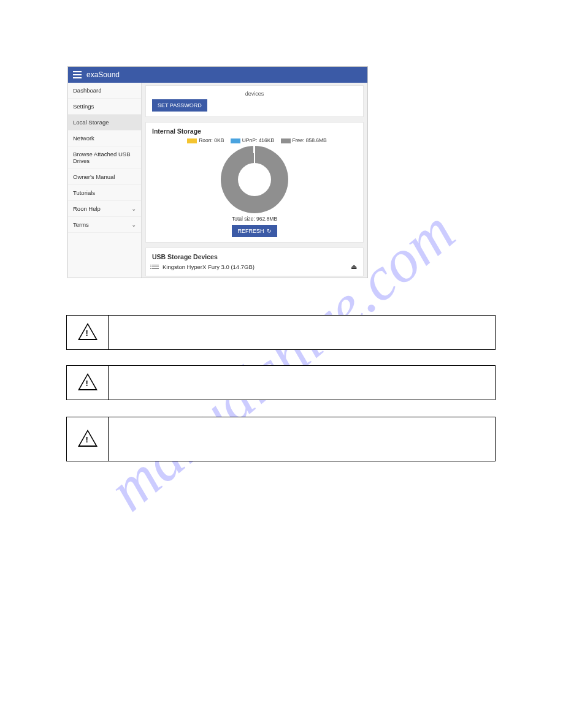 The image size is (563, 728). I want to click on refresh-label: REFRESH, so click(250, 231).